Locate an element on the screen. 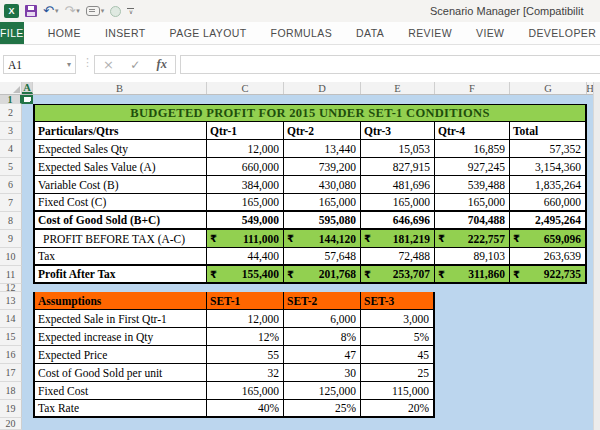 This screenshot has width=600, height=430. row-header-14: 14 is located at coordinates (11, 319).